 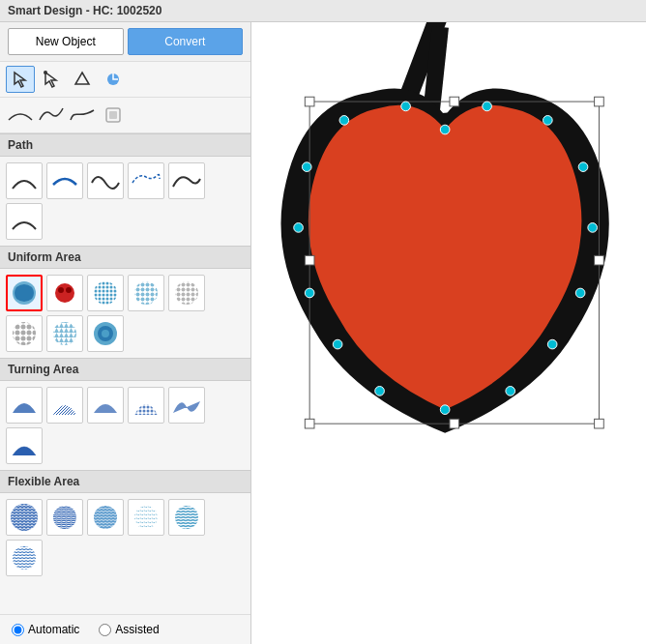 I want to click on path-grid, so click(x=126, y=201).